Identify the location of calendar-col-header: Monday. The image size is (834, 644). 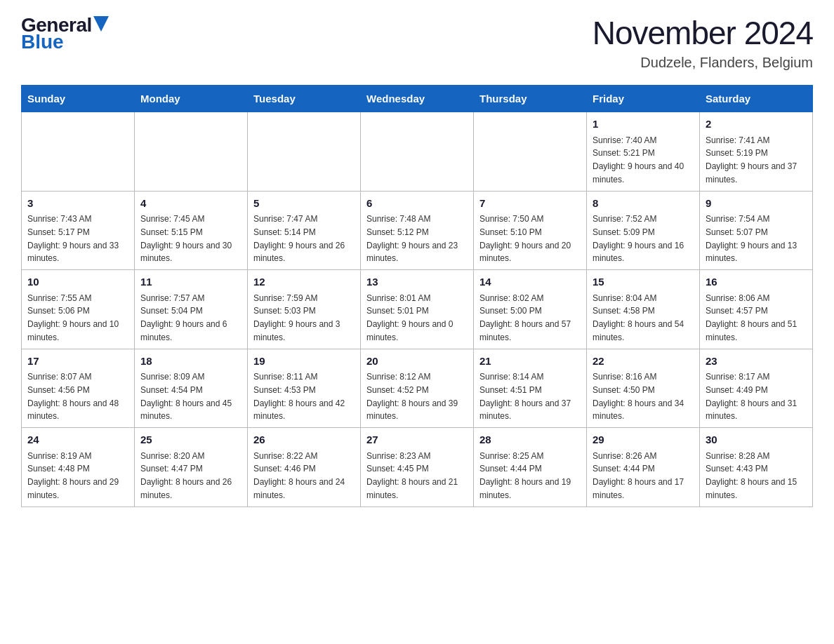
(191, 99).